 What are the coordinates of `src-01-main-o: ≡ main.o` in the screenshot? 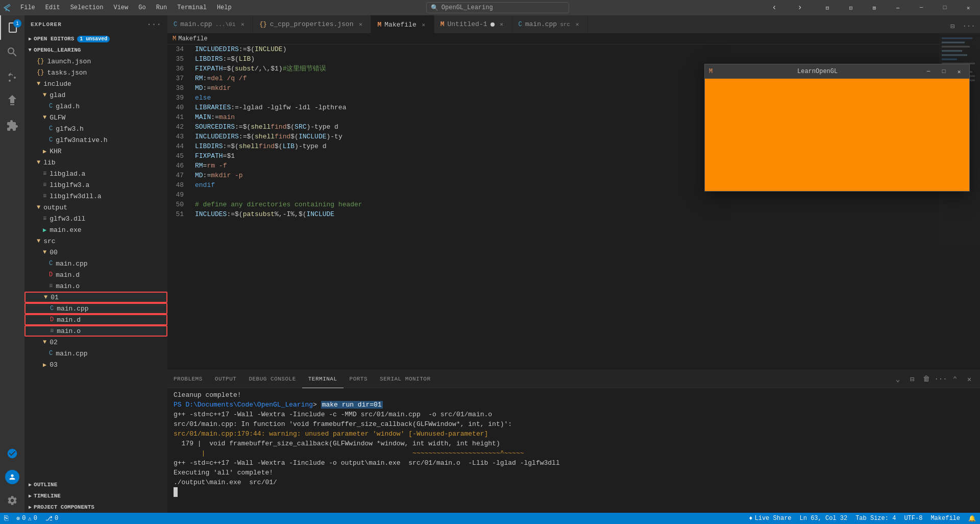 It's located at (96, 331).